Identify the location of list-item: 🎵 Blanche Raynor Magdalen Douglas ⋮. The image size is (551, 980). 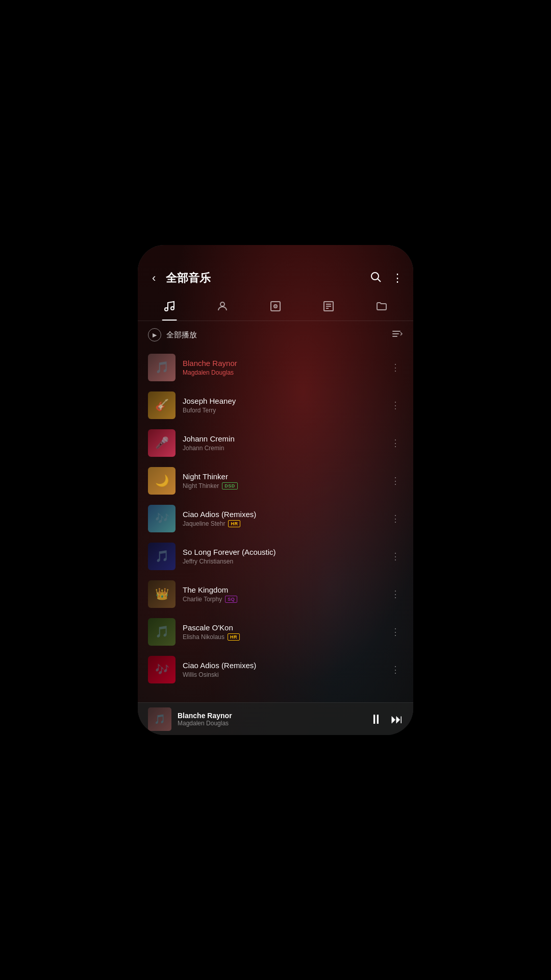
(276, 368).